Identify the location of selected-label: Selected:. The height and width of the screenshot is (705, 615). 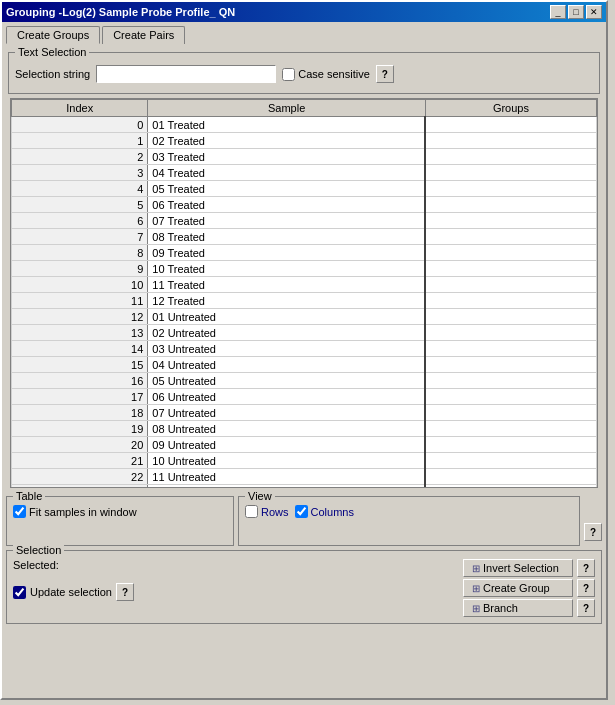
(74, 565).